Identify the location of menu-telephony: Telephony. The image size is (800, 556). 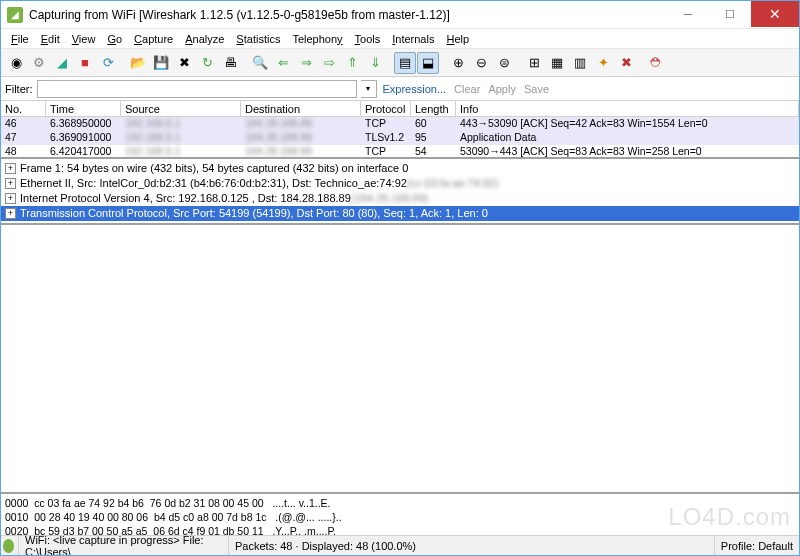
(317, 39).